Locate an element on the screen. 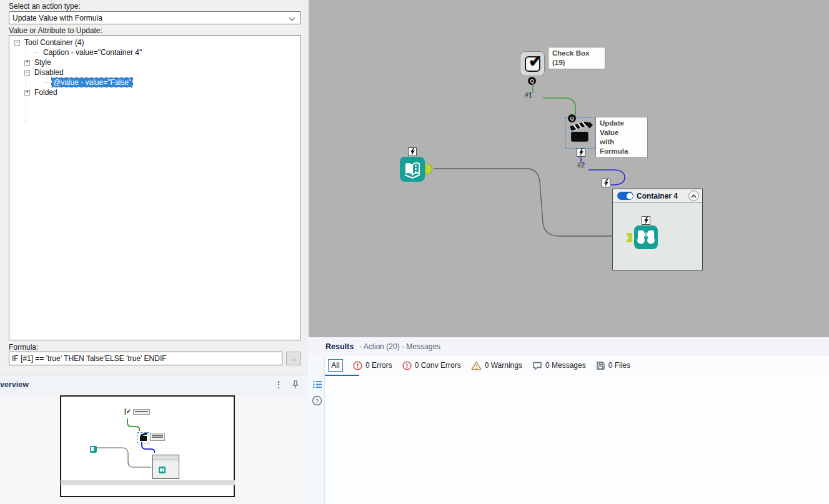  connection-wire-data is located at coordinates (530, 202).